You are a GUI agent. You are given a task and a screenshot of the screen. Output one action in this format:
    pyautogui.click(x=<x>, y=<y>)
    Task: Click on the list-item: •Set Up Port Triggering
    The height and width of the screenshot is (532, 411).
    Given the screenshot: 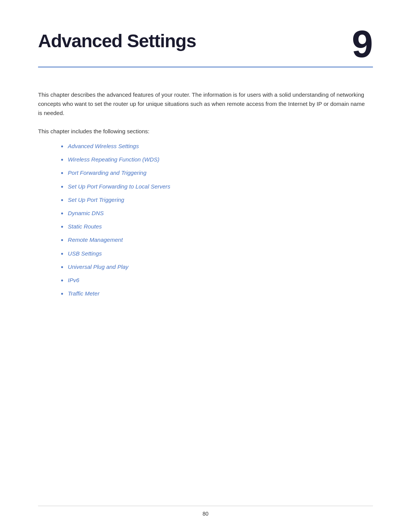 What is the action you would take?
    pyautogui.click(x=217, y=200)
    